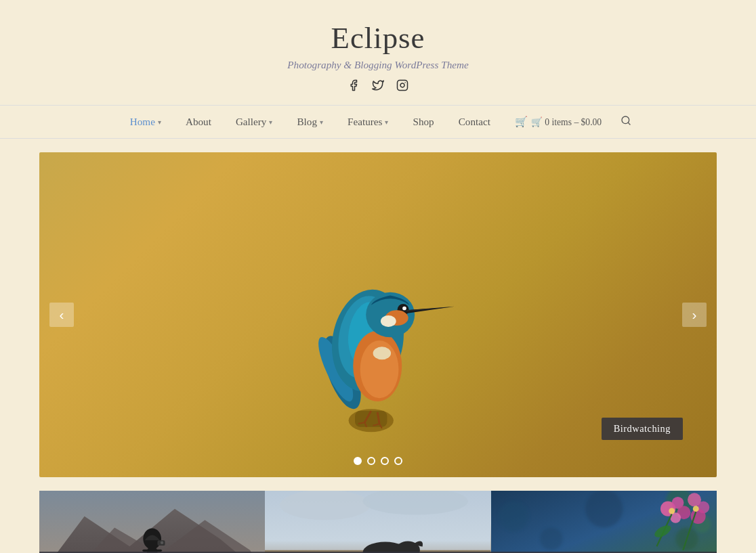  I want to click on facebook-icon, so click(354, 87).